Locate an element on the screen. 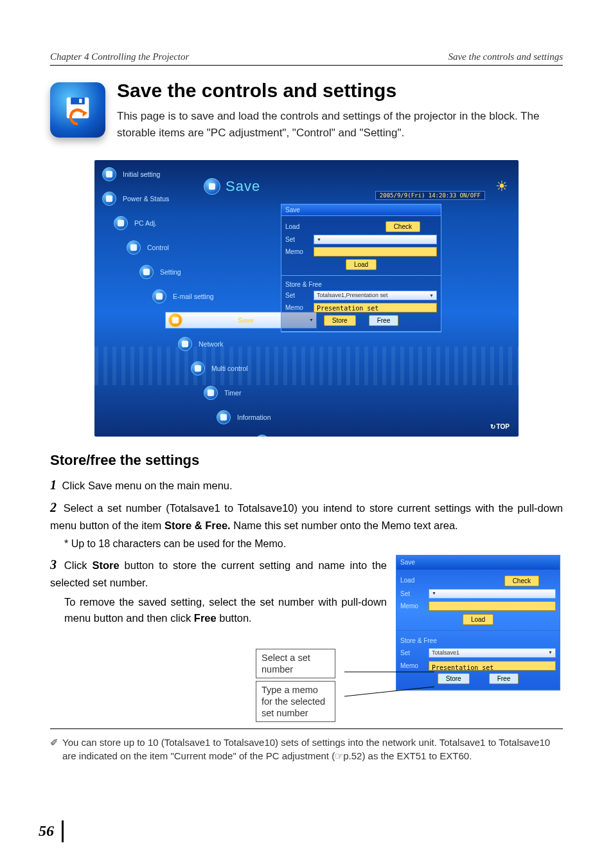  page-intro: This page is to save and load the contro… is located at coordinates (340, 125).